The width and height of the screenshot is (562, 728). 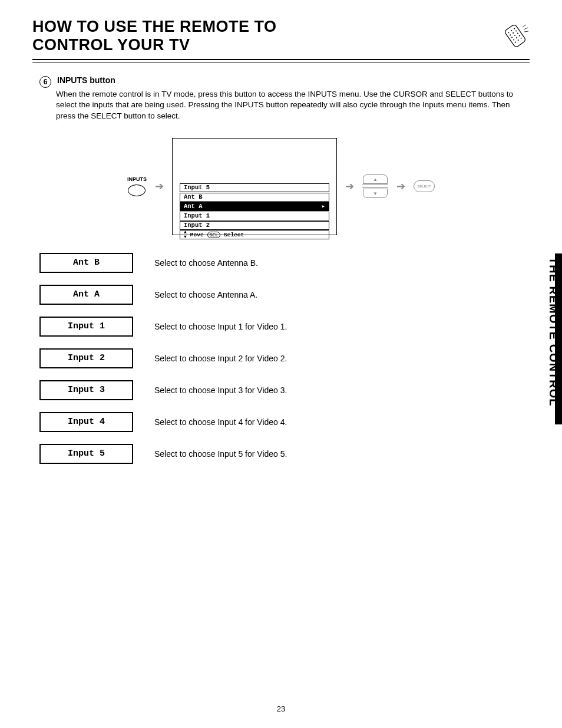 I want to click on menu-item: Input 2, so click(x=254, y=225).